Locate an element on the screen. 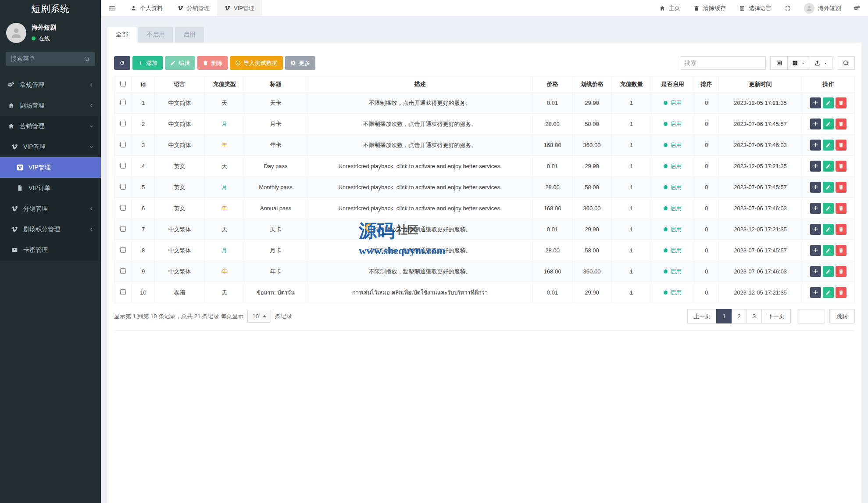 This screenshot has width=868, height=503. filter-tab-1: 不启用 is located at coordinates (156, 35).